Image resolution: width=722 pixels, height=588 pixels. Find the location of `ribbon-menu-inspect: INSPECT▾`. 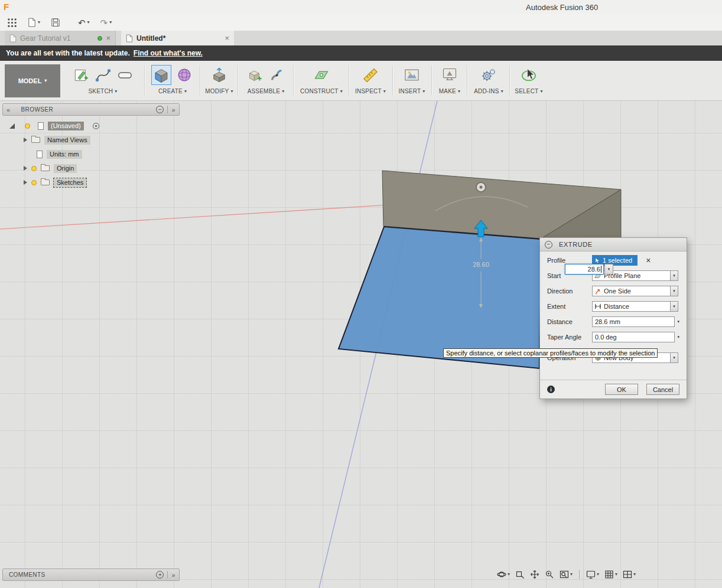

ribbon-menu-inspect: INSPECT▾ is located at coordinates (370, 91).